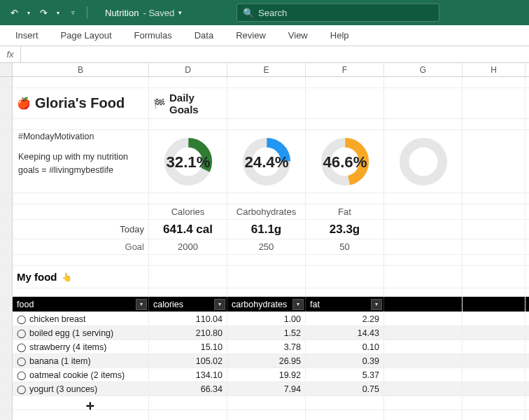 This screenshot has height=420, width=529. I want to click on table-row: ◯boiled egg (1 serving)210.801.5214.43, so click(264, 333).